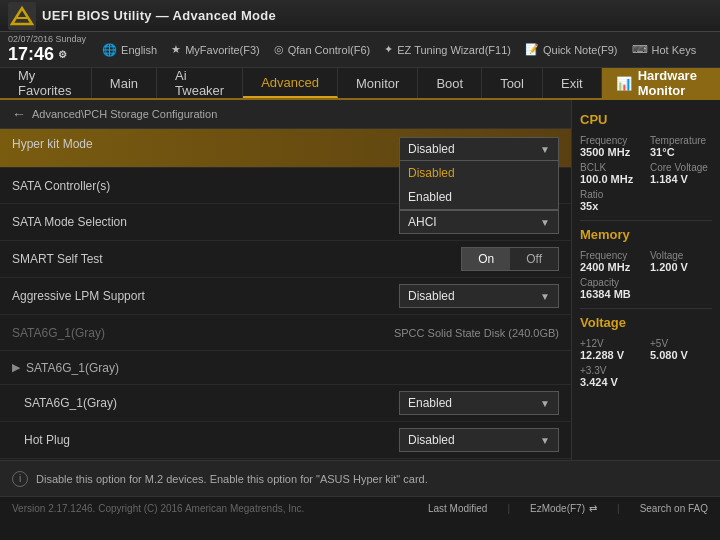 Image resolution: width=720 pixels, height=540 pixels. I want to click on hyper-kit-dropdown-container: Disabled ▼ Disabled Enabled, so click(479, 149).